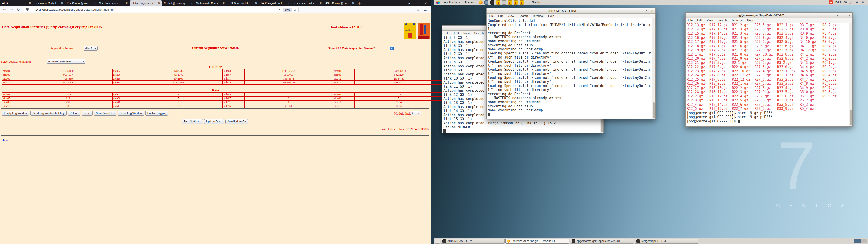 The height and width of the screenshot is (244, 868). What do you see at coordinates (287, 10) in the screenshot?
I see `zoom-level-chip: 90%` at bounding box center [287, 10].